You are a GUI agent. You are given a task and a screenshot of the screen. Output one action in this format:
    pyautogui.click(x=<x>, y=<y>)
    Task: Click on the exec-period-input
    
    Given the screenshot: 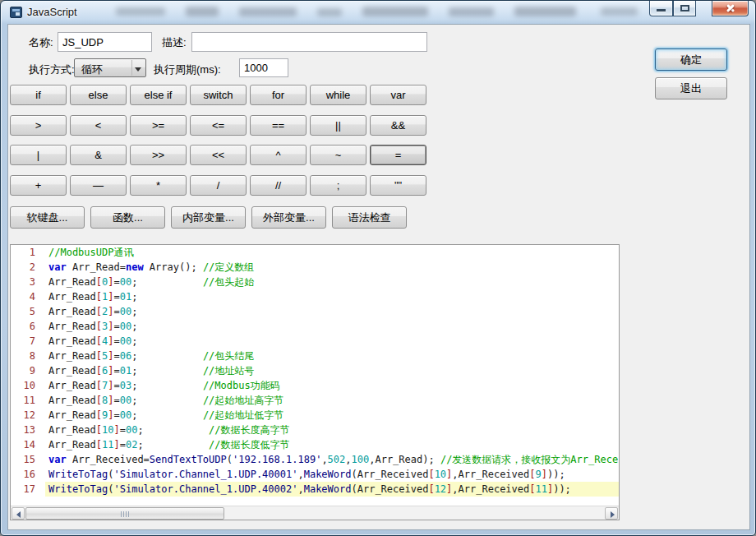 What is the action you would take?
    pyautogui.click(x=264, y=67)
    